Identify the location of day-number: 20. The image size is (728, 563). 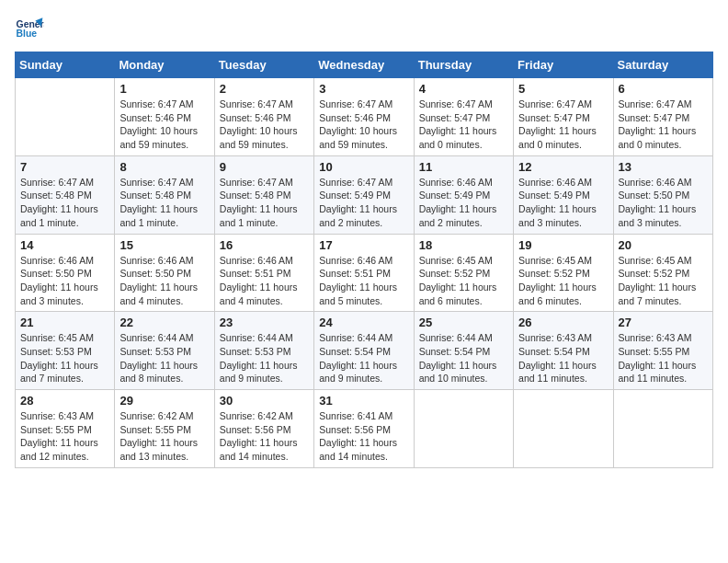
(664, 245).